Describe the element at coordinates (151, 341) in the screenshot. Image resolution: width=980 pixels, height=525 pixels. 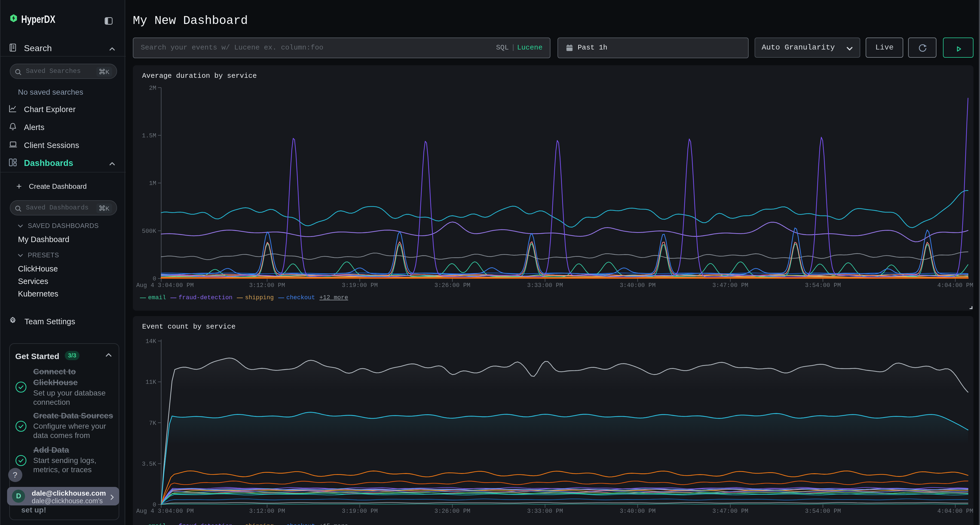
I see `svg-text: 14K` at that location.